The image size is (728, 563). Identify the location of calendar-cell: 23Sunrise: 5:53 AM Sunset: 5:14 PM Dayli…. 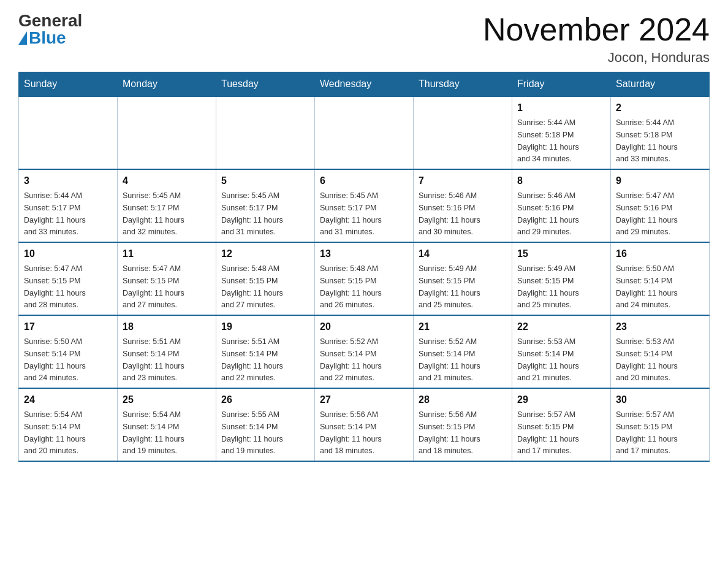
(661, 352).